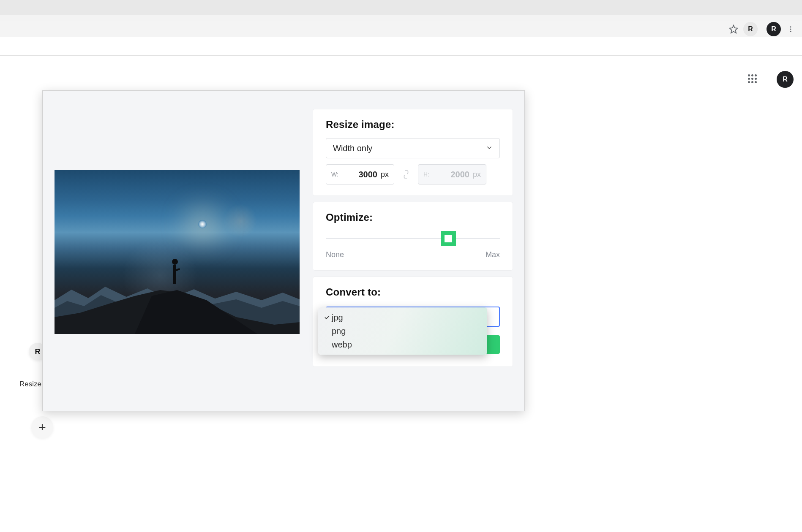 The image size is (802, 532). What do you see at coordinates (352, 149) in the screenshot?
I see `resize-mode-value: Width only` at bounding box center [352, 149].